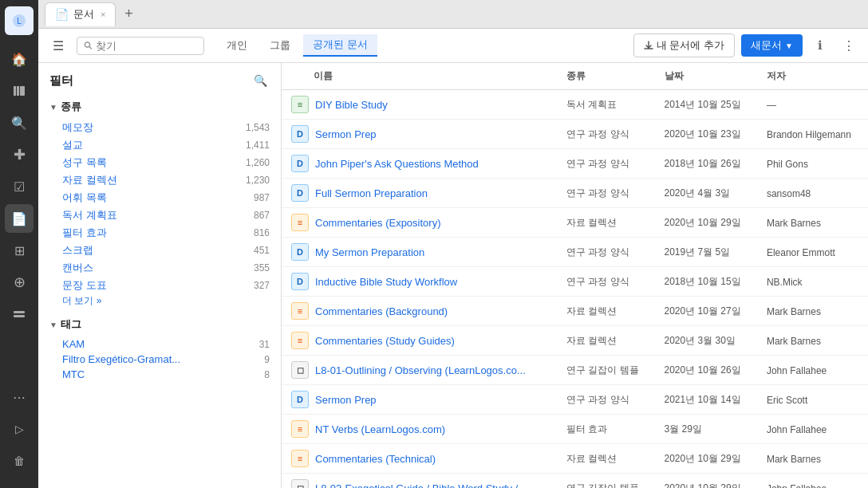  What do you see at coordinates (574, 193) in the screenshot?
I see `table-row: D Full Sermon Preparation 연구 과정 양식2020년 …` at bounding box center [574, 193].